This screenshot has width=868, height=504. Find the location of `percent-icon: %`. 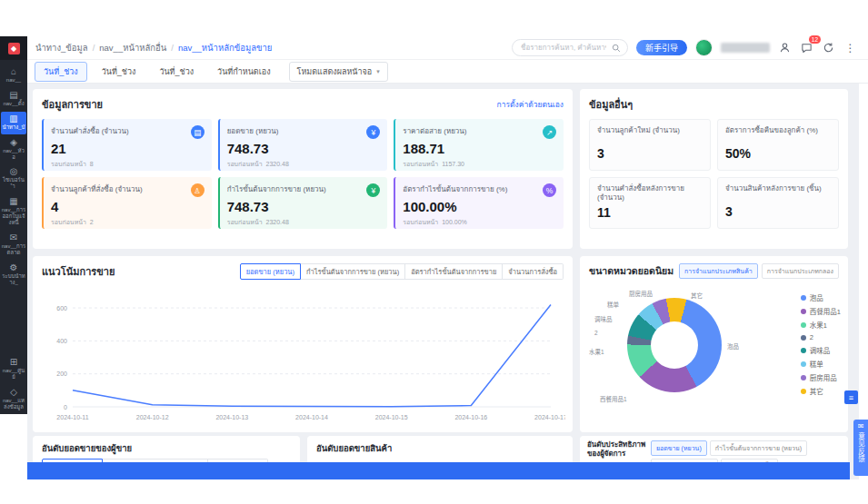

percent-icon: % is located at coordinates (549, 191).